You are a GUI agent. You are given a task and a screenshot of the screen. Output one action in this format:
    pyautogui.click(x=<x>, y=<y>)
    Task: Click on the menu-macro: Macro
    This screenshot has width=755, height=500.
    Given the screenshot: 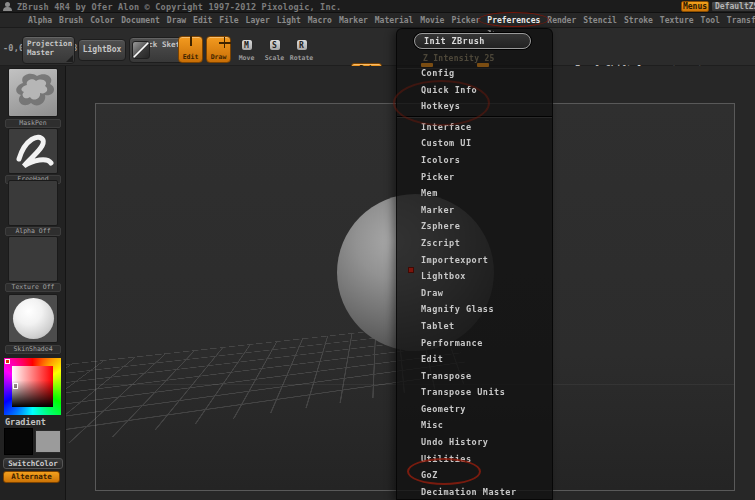 What is the action you would take?
    pyautogui.click(x=320, y=20)
    